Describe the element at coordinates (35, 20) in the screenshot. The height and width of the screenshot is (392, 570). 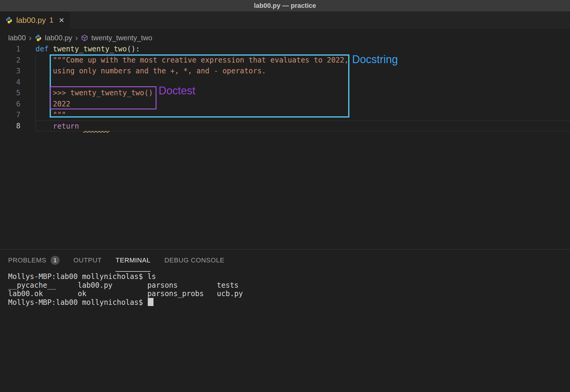
I see `editor-tab-lab00: lab00.py 1 ×` at that location.